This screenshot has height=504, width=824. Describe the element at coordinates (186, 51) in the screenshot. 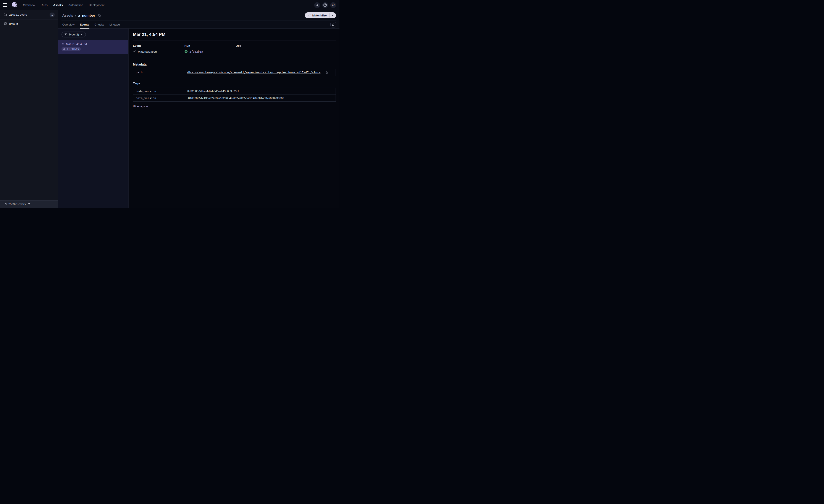

I see `run-success-icon` at that location.